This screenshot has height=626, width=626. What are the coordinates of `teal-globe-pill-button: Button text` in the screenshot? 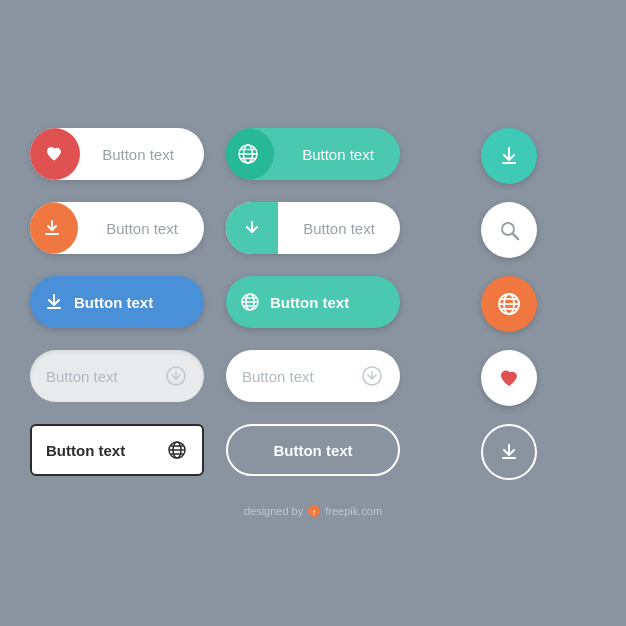 It's located at (313, 154).